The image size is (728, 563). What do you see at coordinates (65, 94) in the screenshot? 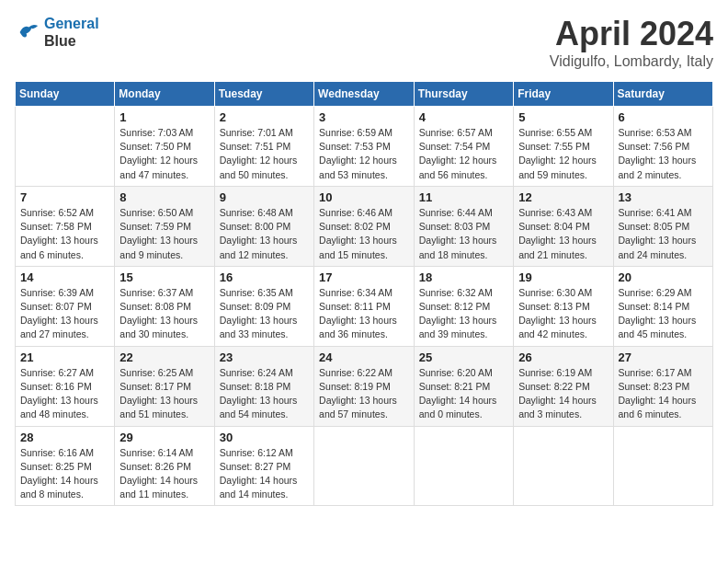
I see `weekday-header: Sunday` at bounding box center [65, 94].